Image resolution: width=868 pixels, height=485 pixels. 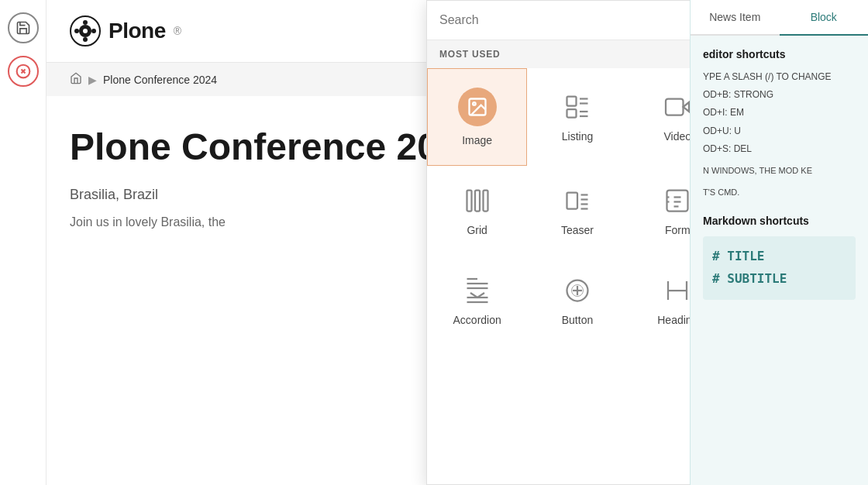 What do you see at coordinates (160, 80) in the screenshot?
I see `breadcrumb-current: Plone Conference 2024` at bounding box center [160, 80].